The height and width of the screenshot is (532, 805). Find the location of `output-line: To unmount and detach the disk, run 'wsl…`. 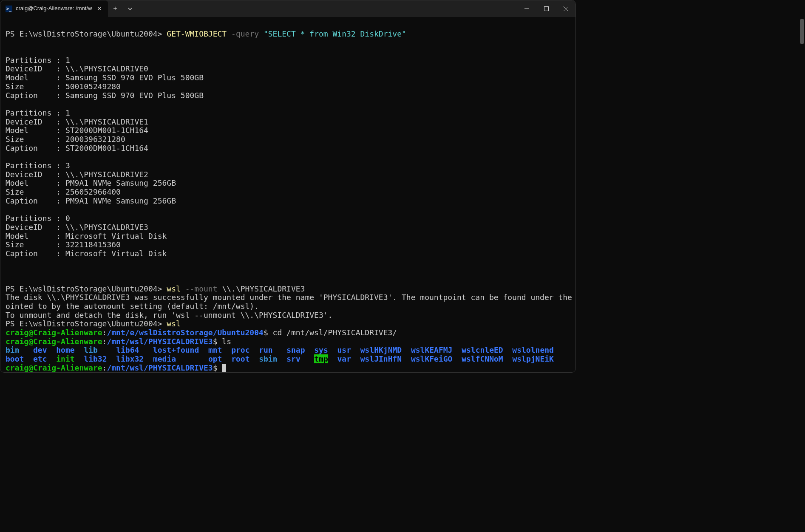

output-line: To unmount and detach the disk, run 'wsl… is located at coordinates (169, 315).